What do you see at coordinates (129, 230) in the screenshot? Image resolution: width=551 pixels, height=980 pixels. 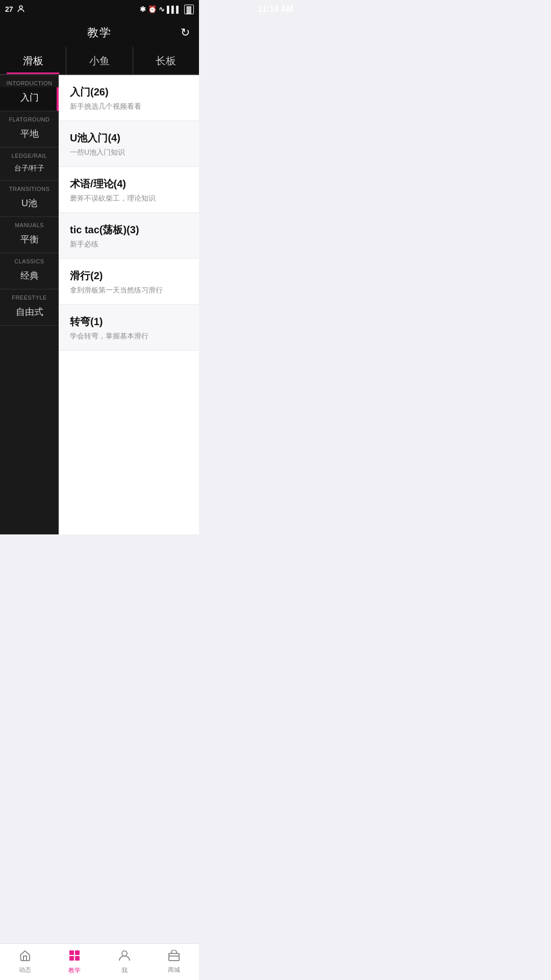 I see `section-tictac-title: tic tac(荡板)(3)` at bounding box center [129, 230].